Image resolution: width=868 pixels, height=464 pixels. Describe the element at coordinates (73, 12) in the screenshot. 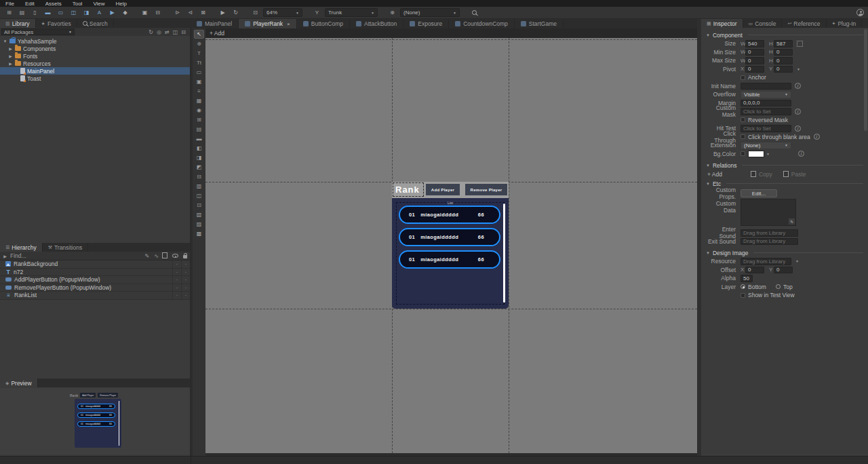

I see `button-widget-icon: ◫` at that location.